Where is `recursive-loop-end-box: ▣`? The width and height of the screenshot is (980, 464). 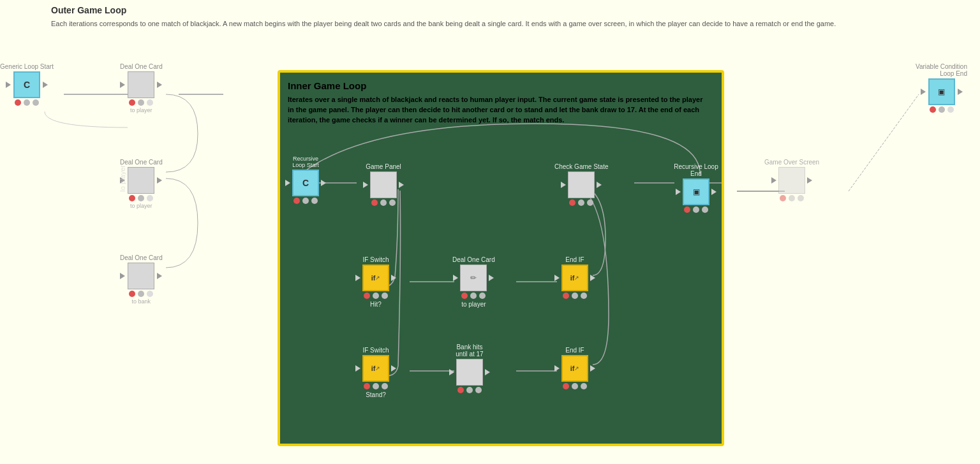 recursive-loop-end-box: ▣ is located at coordinates (696, 192).